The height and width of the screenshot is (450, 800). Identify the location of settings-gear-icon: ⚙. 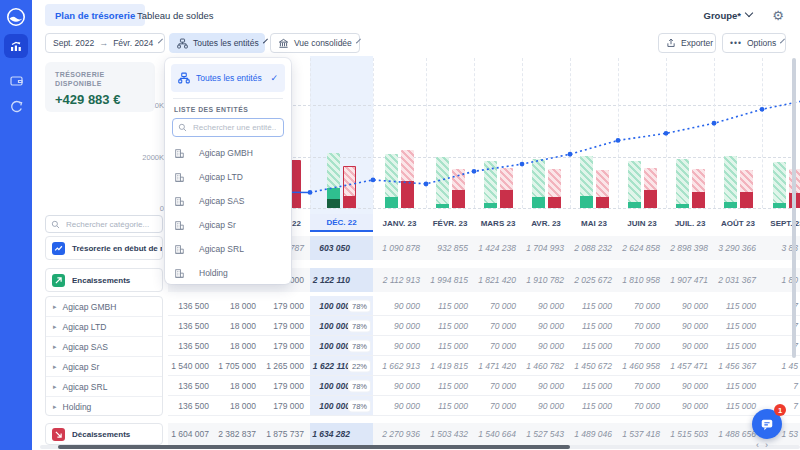
(778, 15).